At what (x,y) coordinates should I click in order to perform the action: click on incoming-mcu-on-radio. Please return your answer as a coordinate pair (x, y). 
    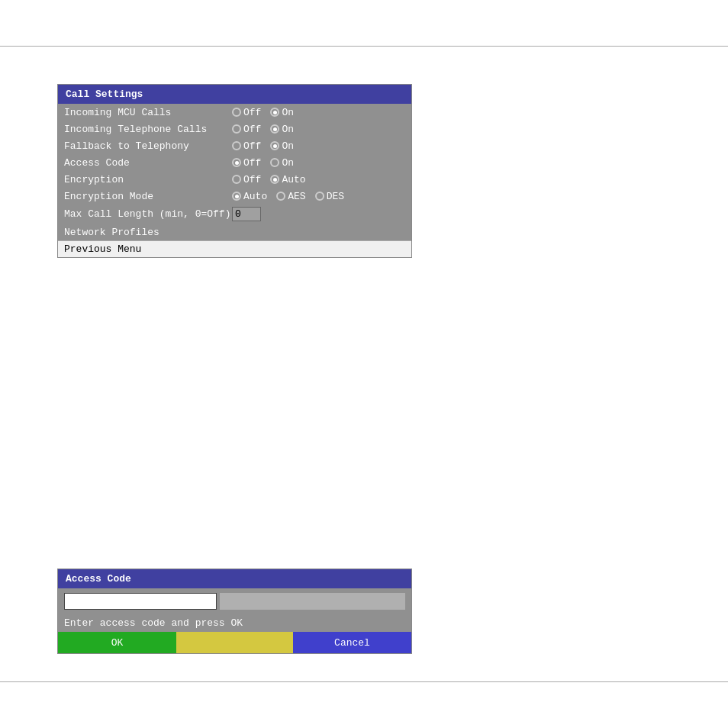
    Looking at the image, I should click on (275, 112).